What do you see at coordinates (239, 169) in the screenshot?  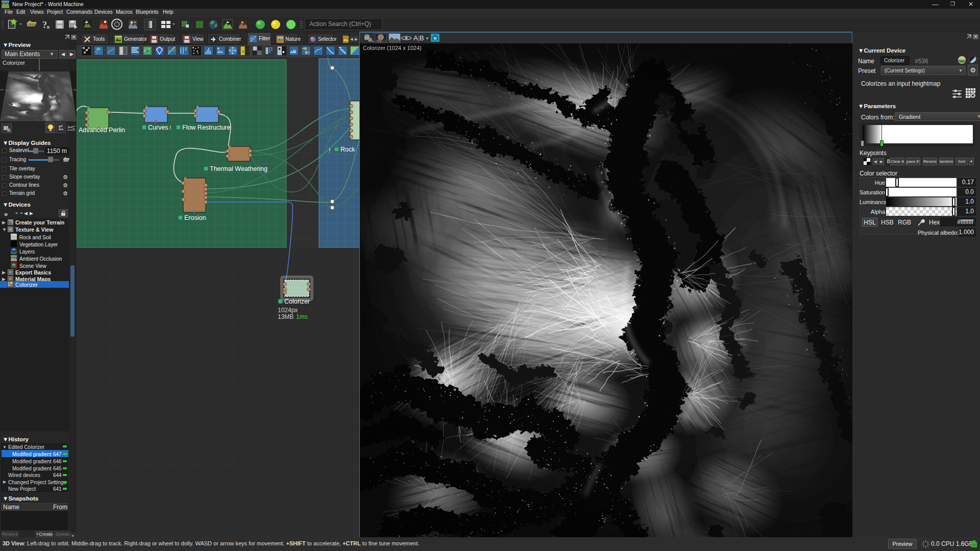 I see `svg-text: Thermal Weathering` at bounding box center [239, 169].